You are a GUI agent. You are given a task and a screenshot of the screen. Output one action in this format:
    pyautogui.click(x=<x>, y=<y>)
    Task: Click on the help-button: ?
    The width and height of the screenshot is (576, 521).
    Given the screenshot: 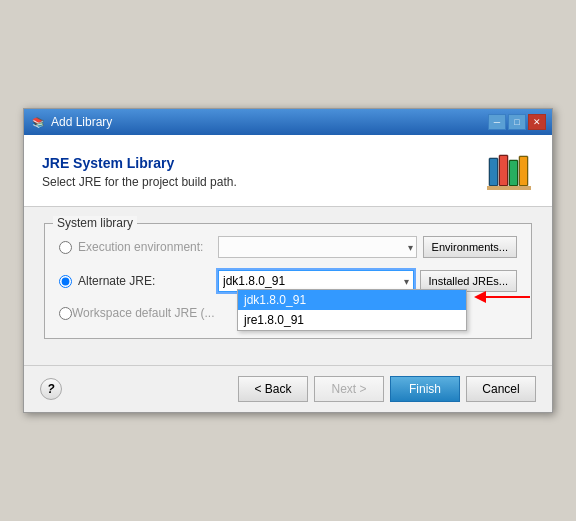 What is the action you would take?
    pyautogui.click(x=51, y=389)
    